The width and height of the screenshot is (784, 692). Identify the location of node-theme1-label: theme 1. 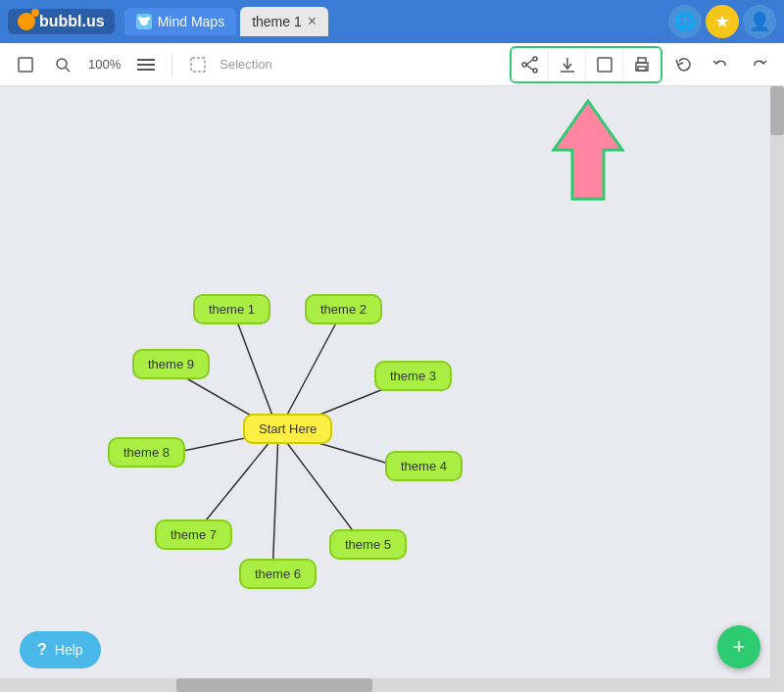
(231, 310).